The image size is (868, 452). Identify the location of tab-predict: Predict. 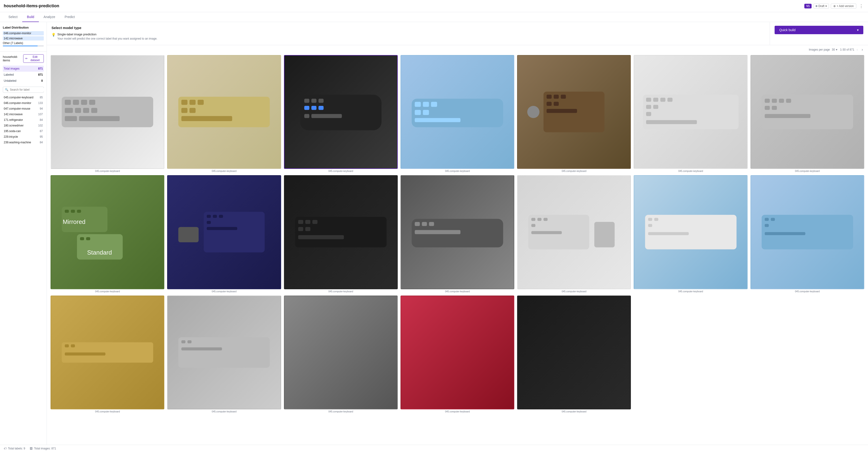
(70, 17).